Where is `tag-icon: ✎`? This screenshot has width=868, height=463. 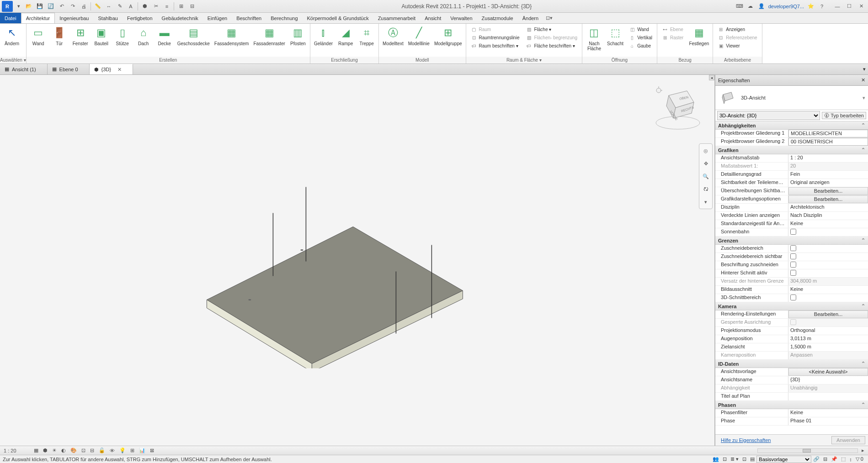 tag-icon: ✎ is located at coordinates (120, 6).